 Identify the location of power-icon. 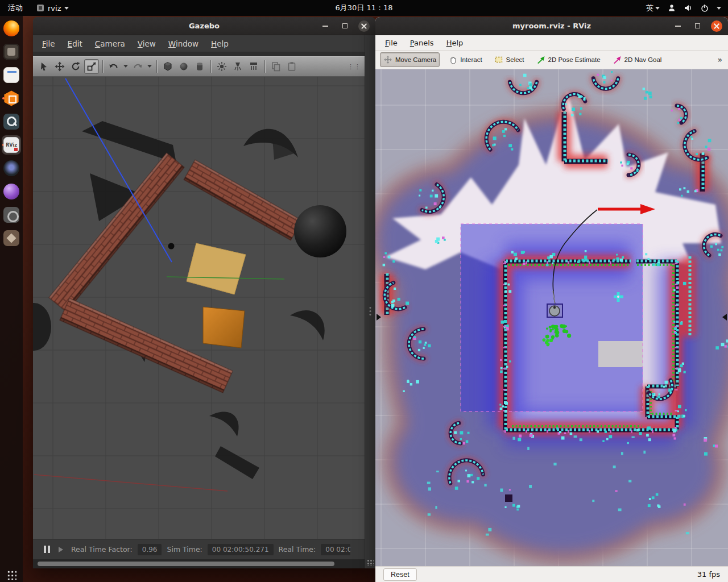
(705, 8).